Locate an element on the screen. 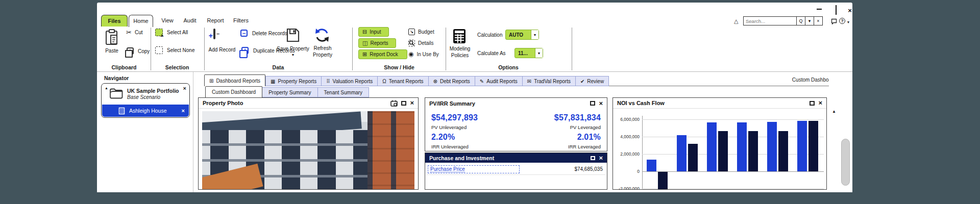 The image size is (980, 204). save-property-button is located at coordinates (293, 35).